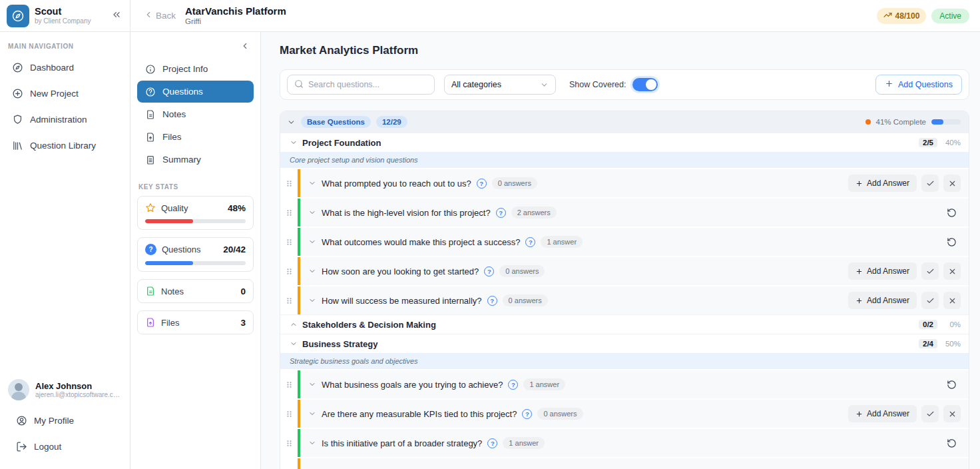 This screenshot has height=469, width=980. What do you see at coordinates (148, 16) in the screenshot?
I see `chevron-left-icon` at bounding box center [148, 16].